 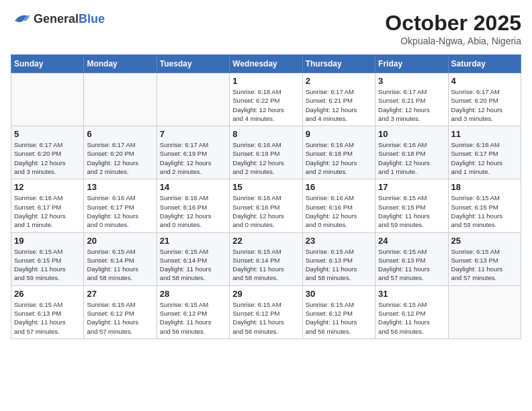 What do you see at coordinates (266, 28) in the screenshot?
I see `page-header: GeneralBlue October 2025 Okpuala-Ngwa, A…` at bounding box center [266, 28].